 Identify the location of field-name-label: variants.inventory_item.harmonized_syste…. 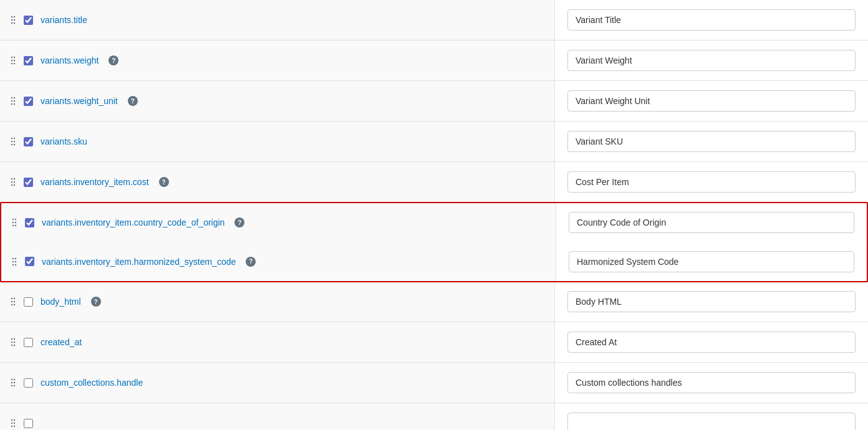
(138, 262).